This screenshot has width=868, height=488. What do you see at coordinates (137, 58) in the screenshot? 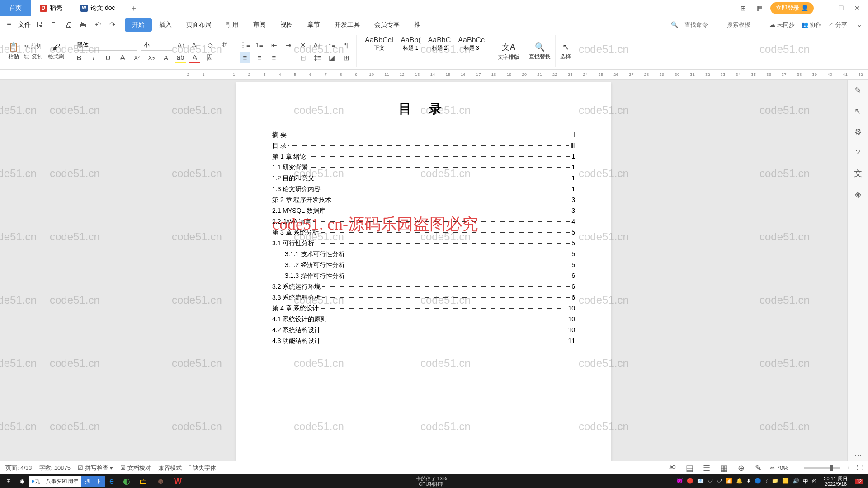
I see `superscript-button: X²` at bounding box center [137, 58].